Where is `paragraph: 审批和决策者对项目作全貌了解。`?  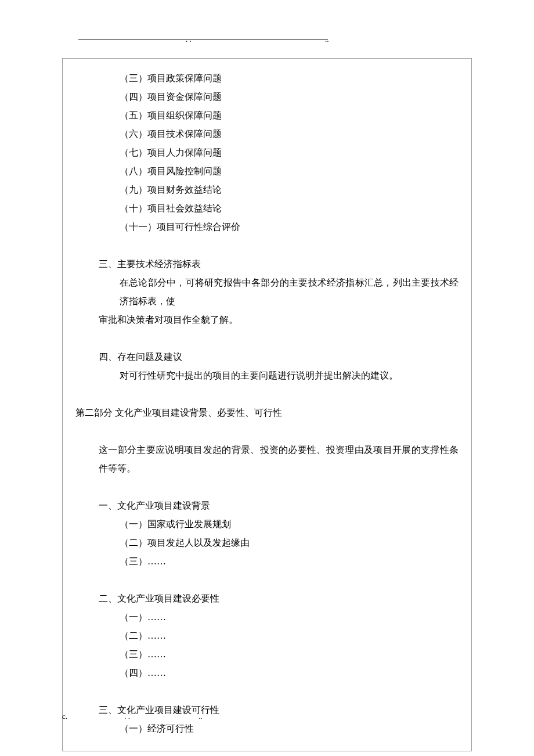
paragraph: 审批和决策者对项目作全貌了解。 is located at coordinates (267, 320).